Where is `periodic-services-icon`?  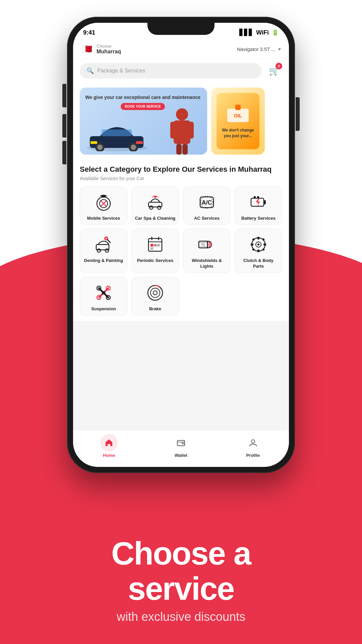 periodic-services-icon is located at coordinates (155, 245).